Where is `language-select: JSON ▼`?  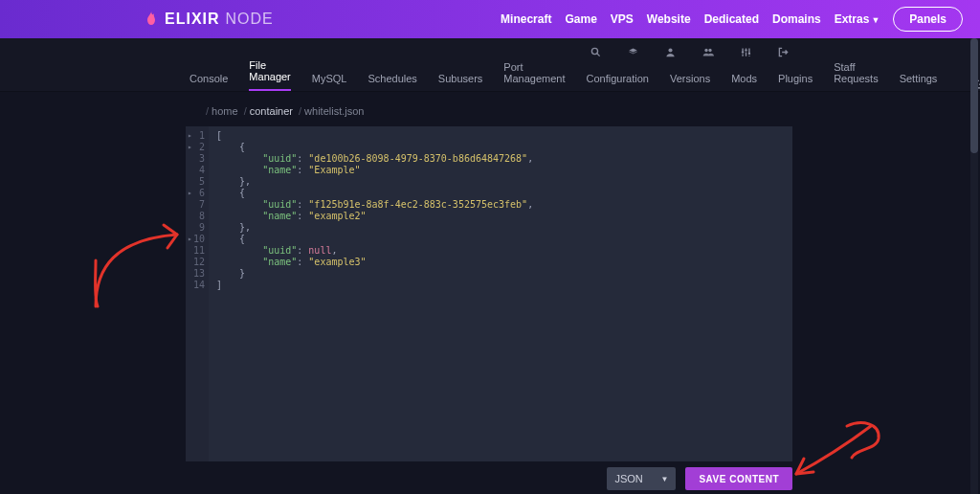
language-select: JSON ▼ is located at coordinates (641, 479).